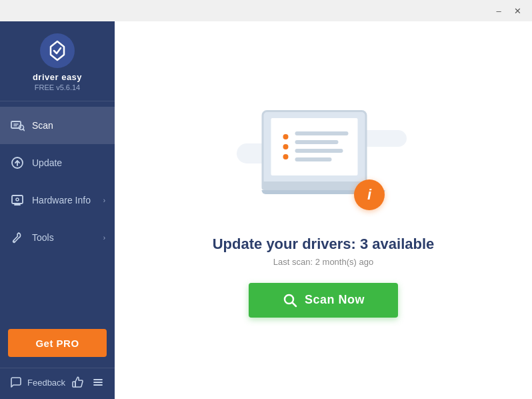  What do you see at coordinates (68, 238) in the screenshot?
I see `sidebar-item-tools-label: Tools` at bounding box center [68, 238].